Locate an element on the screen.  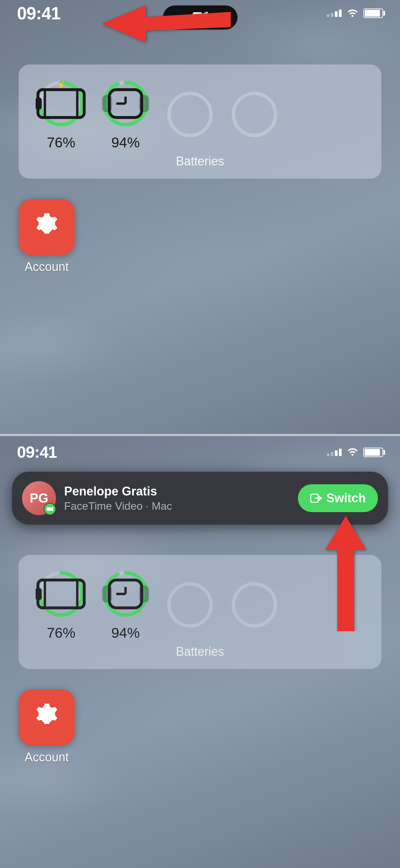
batteries-widget-1: ⚡ 76% is located at coordinates (200, 122).